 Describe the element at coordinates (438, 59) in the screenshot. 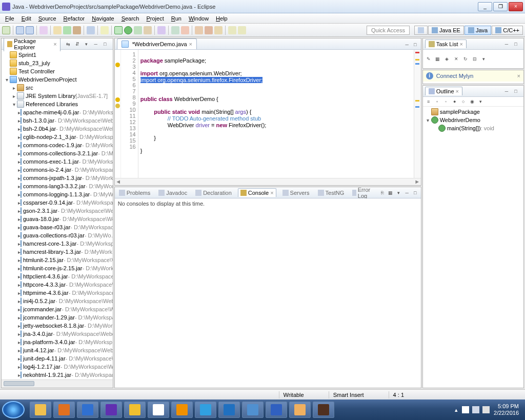

I see `categorize-icon: ▦` at that location.